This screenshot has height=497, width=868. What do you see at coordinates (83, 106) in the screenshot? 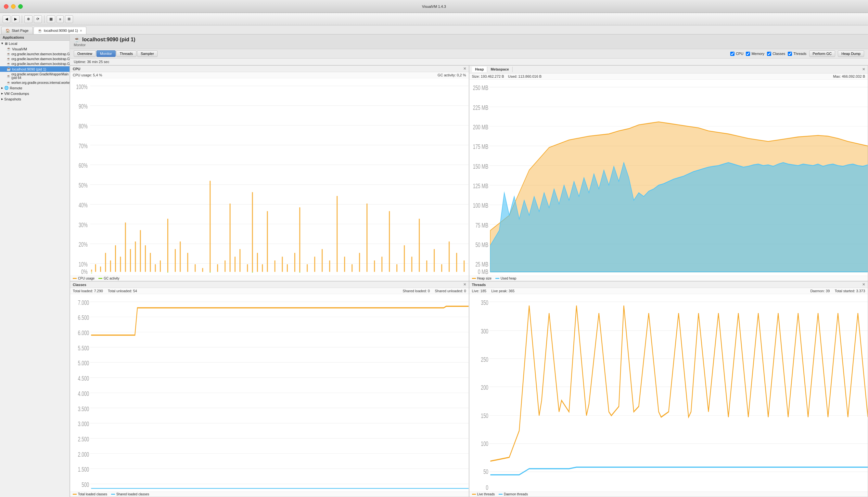
I see `svg-text: 90%` at bounding box center [83, 106].